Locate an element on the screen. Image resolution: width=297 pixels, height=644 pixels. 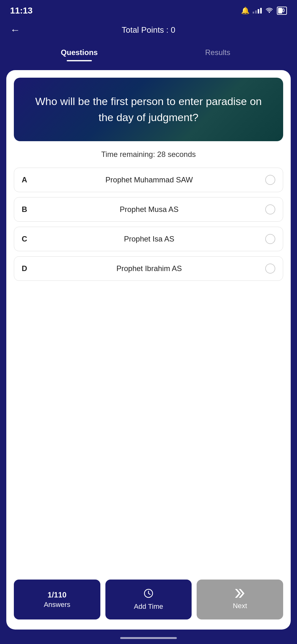
option-b-text: Prophet Musa AS is located at coordinates (149, 209).